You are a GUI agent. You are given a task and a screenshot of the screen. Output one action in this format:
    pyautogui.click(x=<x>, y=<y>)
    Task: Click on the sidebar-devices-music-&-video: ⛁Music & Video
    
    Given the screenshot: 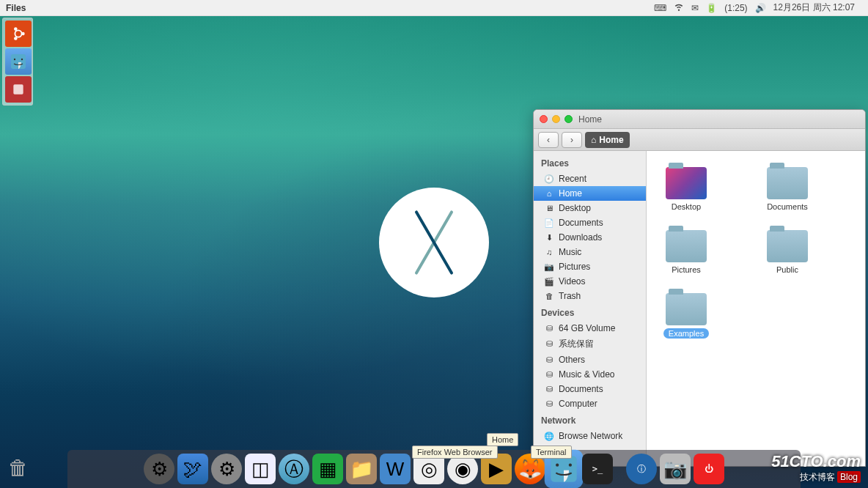 What is the action you would take?
    pyautogui.click(x=589, y=374)
    